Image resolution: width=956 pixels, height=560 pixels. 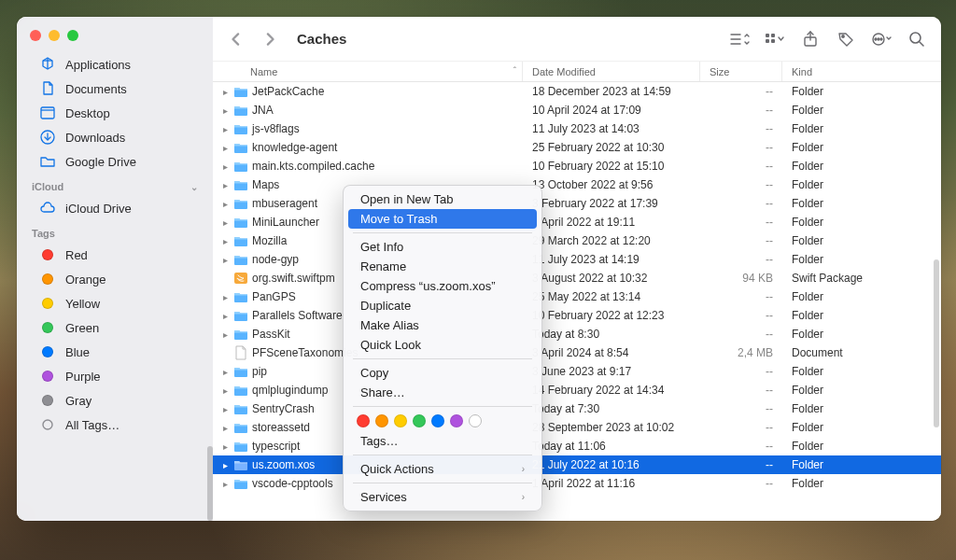 I want to click on tags-icon, so click(x=846, y=39).